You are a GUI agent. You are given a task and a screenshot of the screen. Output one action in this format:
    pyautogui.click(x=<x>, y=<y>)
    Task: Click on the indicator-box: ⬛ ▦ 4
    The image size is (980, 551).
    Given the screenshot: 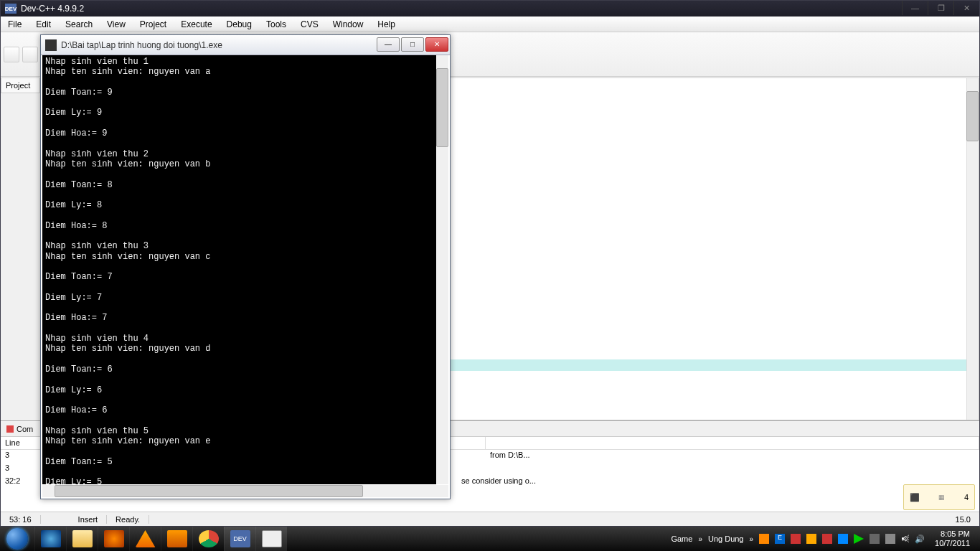 What is the action you would take?
    pyautogui.click(x=939, y=497)
    